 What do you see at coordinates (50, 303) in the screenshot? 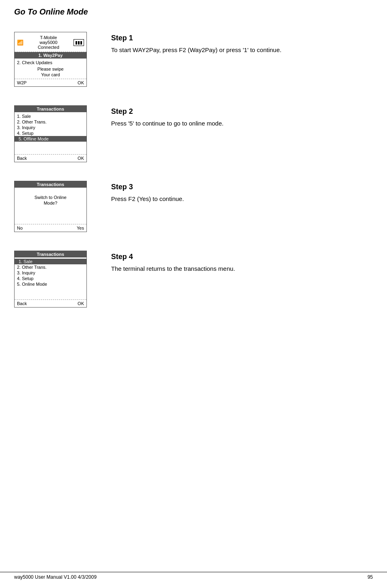
I see `device-footer-4: Back OK` at bounding box center [50, 303].